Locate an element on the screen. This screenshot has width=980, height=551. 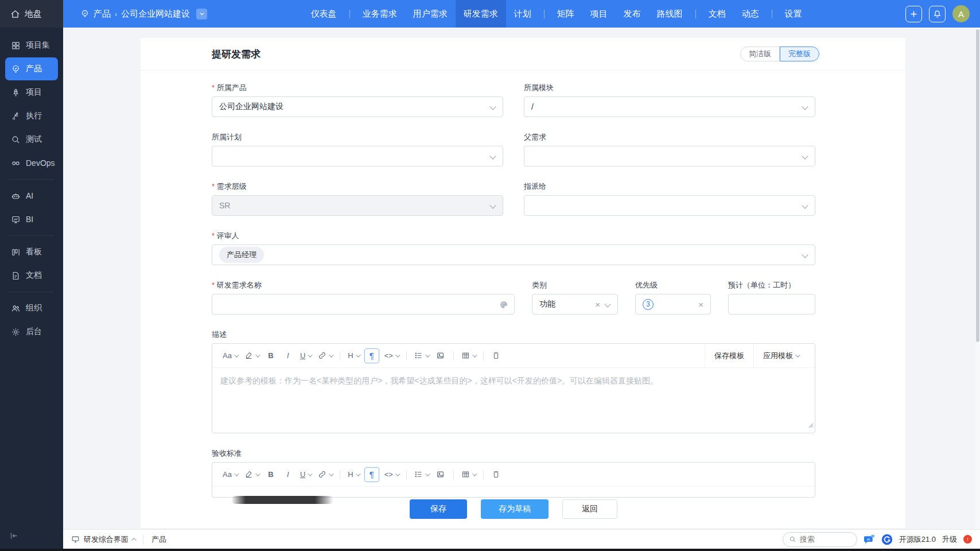
product-select: 公司企业网站建设 is located at coordinates (357, 107).